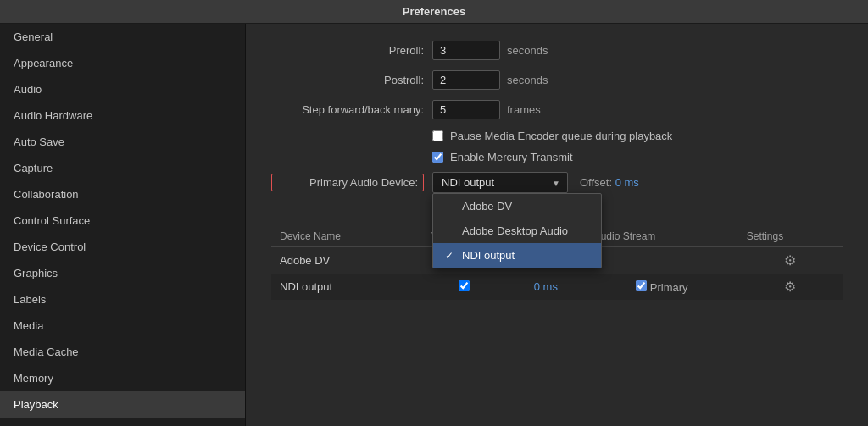 This screenshot has height=426, width=868. Describe the element at coordinates (122, 352) in the screenshot. I see `sidebar-item-media-cache: Media Cache` at that location.